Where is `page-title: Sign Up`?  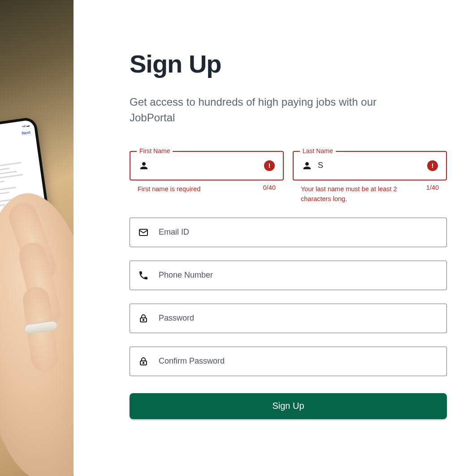 page-title: Sign Up is located at coordinates (288, 64).